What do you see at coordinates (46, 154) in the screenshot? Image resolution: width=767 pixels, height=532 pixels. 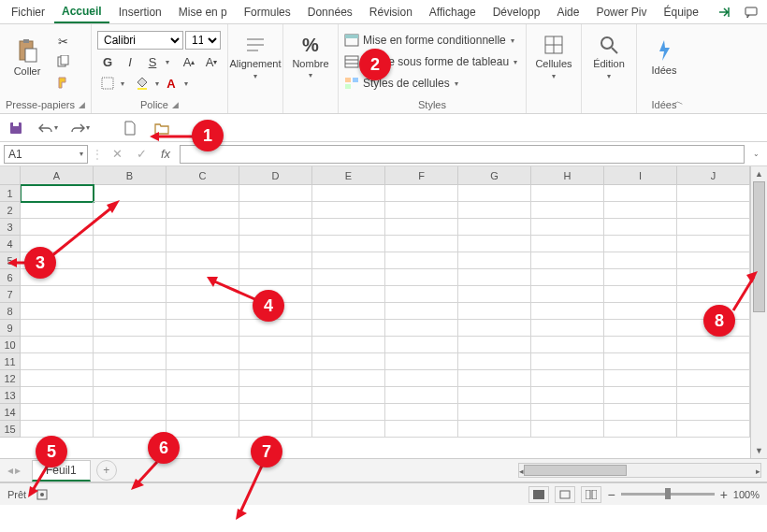 I see `name-box: A1▾` at bounding box center [46, 154].